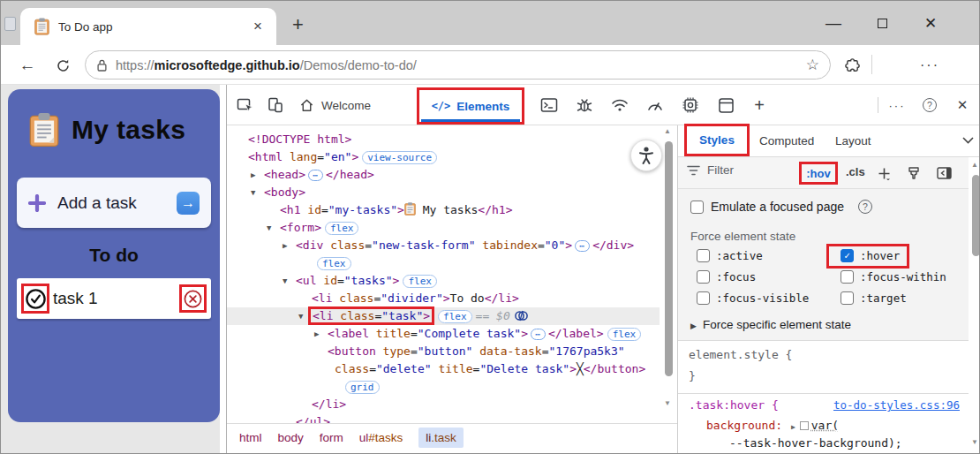  Describe the element at coordinates (823, 424) in the screenshot. I see `css-rule-block: .task:hover { to-do-styles.css:96 backgr…` at that location.